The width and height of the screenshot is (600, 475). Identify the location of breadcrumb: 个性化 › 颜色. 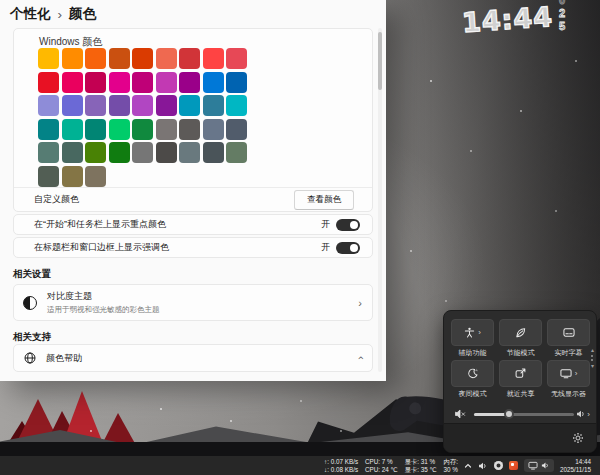
(53, 14).